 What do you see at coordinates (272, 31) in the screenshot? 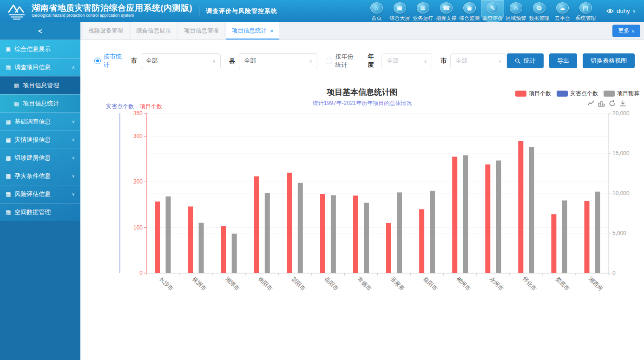
I see `close-icon: ×` at bounding box center [272, 31].